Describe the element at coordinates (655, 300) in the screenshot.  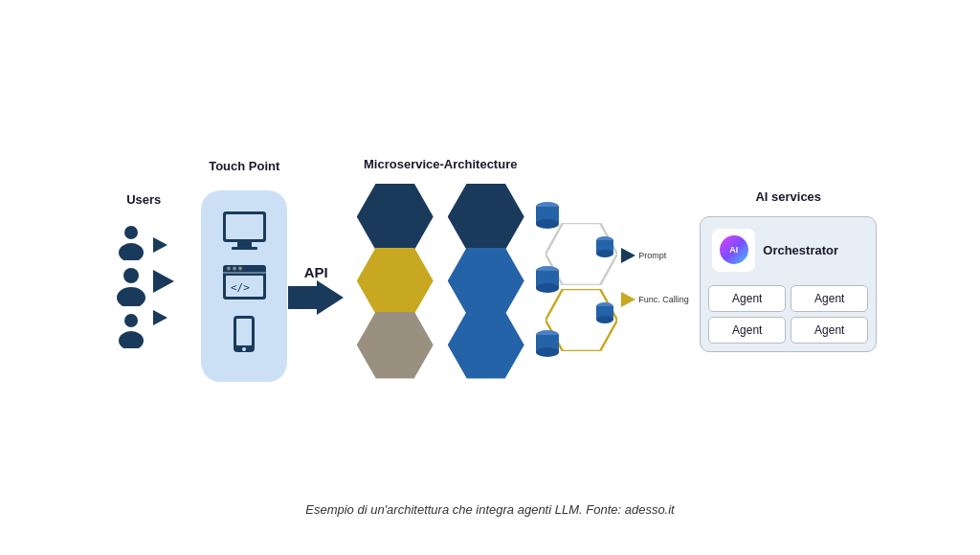
I see `func-row: Func. Calling` at that location.